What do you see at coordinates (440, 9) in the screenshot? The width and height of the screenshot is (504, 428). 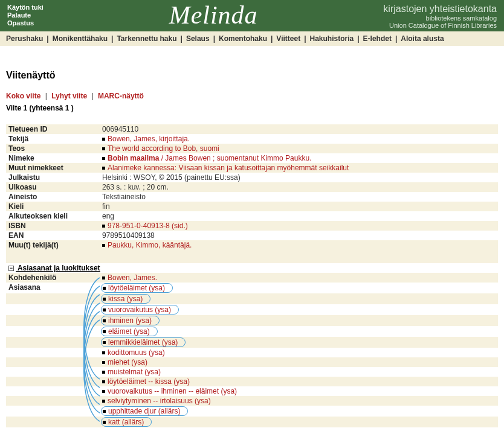 I see `tagline-1: kirjastojen yhteistietokanta` at bounding box center [440, 9].